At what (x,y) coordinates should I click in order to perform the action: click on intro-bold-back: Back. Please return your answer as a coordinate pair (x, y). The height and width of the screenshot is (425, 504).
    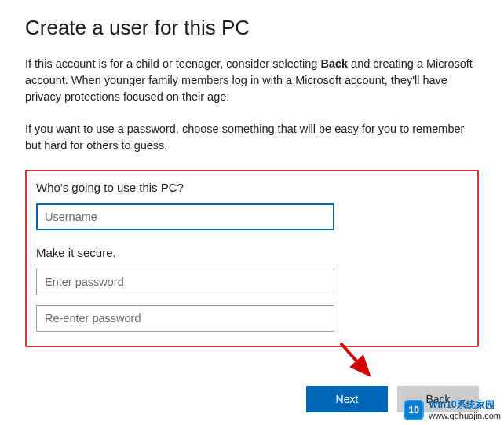
    Looking at the image, I should click on (334, 64).